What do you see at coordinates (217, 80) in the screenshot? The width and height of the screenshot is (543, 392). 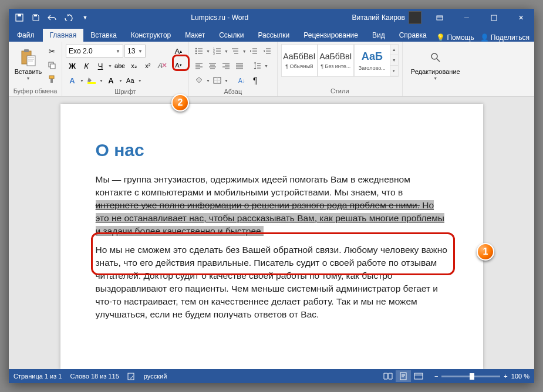 I see `borders-button` at bounding box center [217, 80].